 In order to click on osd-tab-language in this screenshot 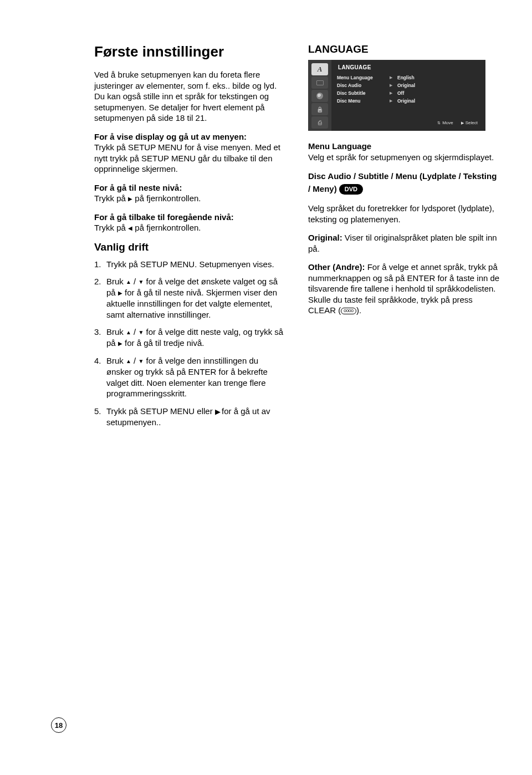, I will do `click(320, 69)`.